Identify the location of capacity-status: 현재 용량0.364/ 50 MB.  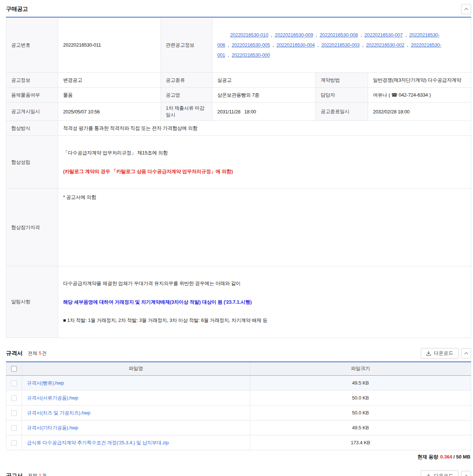
(239, 455).